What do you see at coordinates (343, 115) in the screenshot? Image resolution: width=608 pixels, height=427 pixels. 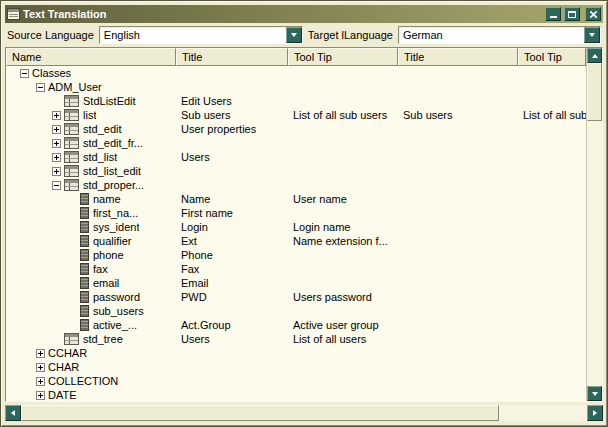 I see `row-tooltip: List of all sub users` at bounding box center [343, 115].